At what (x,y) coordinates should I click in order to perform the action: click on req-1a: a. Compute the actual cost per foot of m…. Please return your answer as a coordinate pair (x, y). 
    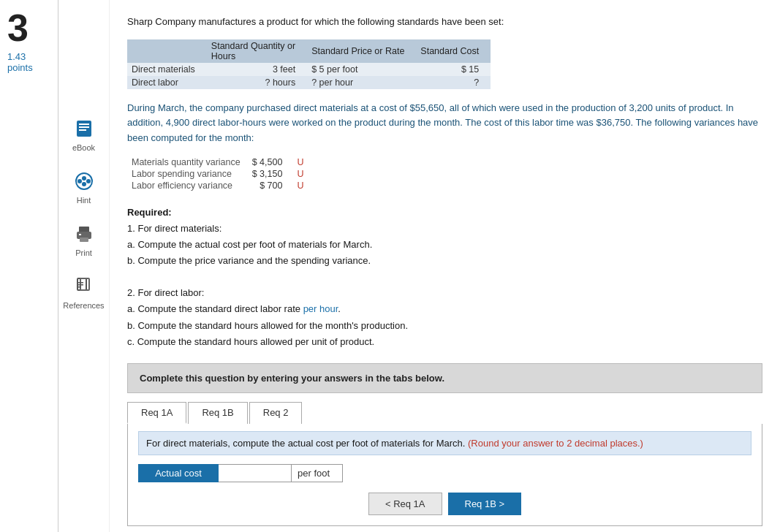
    Looking at the image, I should click on (250, 244).